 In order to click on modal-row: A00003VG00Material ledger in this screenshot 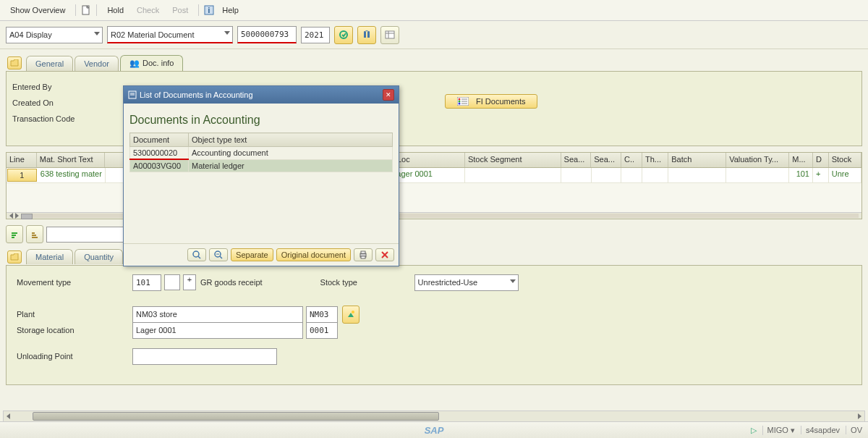, I will do `click(262, 166)`.